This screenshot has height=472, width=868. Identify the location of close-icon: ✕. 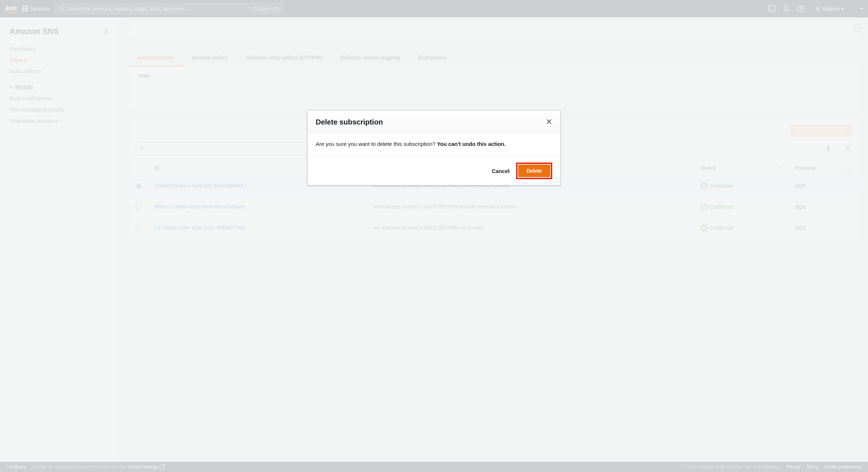
(549, 122).